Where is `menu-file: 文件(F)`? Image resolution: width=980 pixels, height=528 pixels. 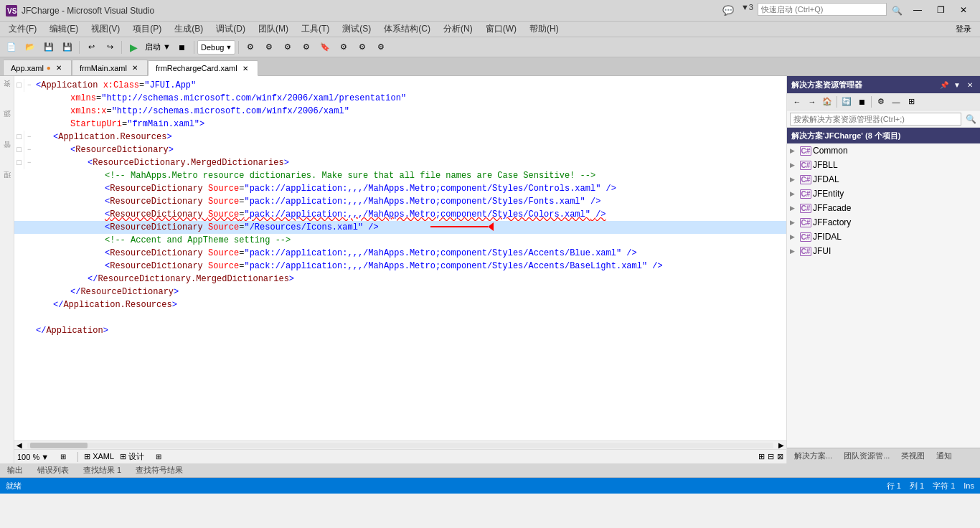 menu-file: 文件(F) is located at coordinates (23, 29).